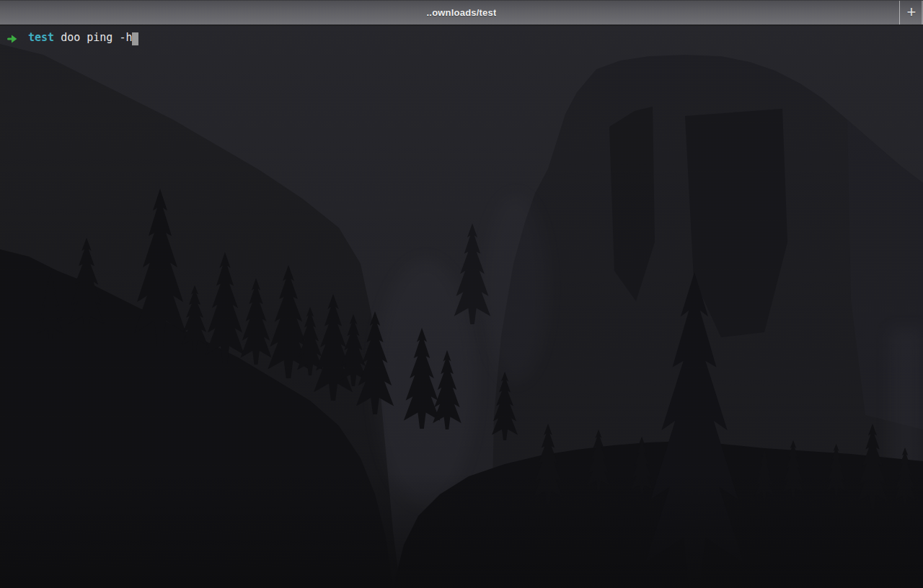  What do you see at coordinates (911, 13) in the screenshot?
I see `new-tab-button: +` at bounding box center [911, 13].